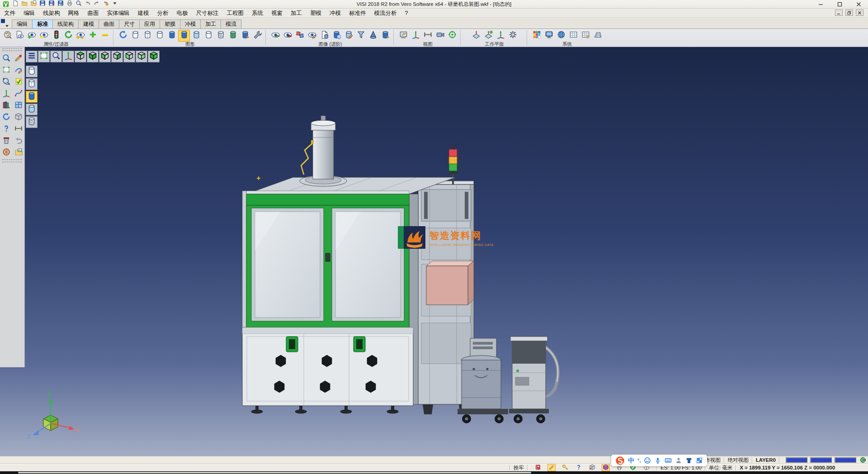 This screenshot has width=868, height=474. Describe the element at coordinates (839, 13) in the screenshot. I see `mdi-minimize-button` at that location.